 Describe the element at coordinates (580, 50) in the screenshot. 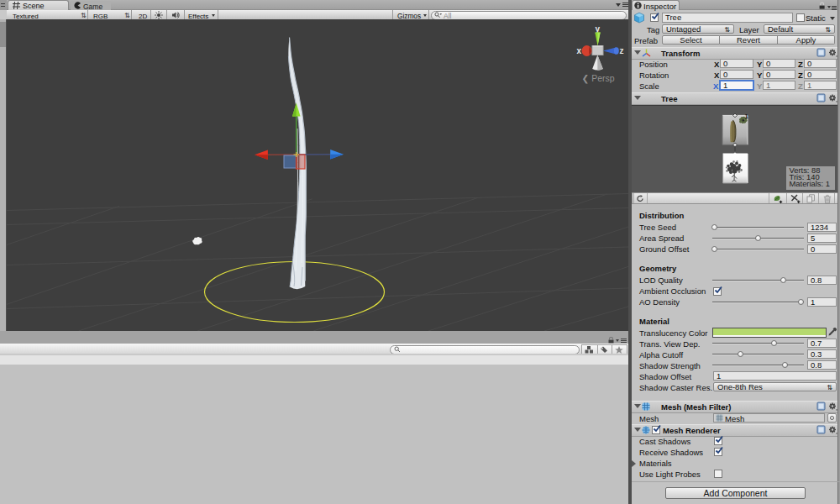

I see `svg-text: x` at that location.